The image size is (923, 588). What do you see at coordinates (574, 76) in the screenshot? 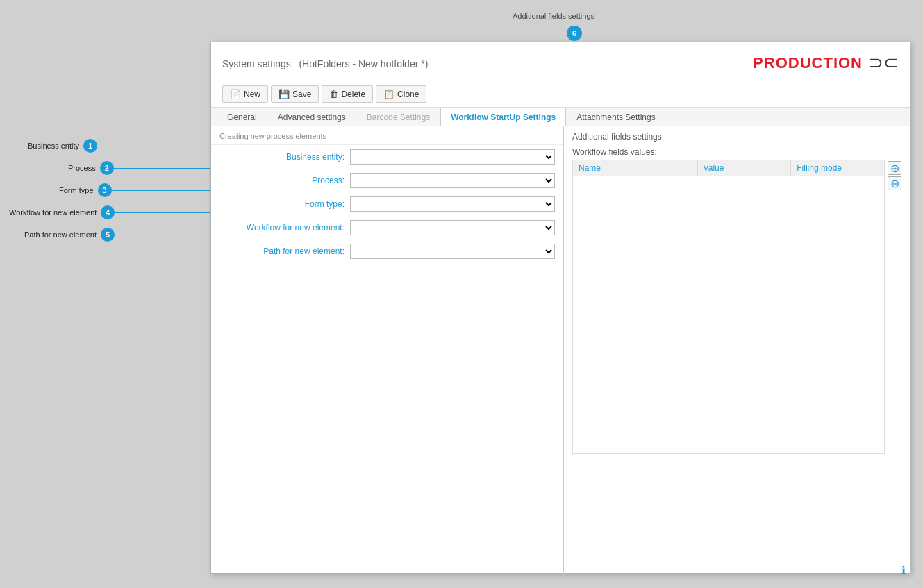
I see `tooltip-line` at bounding box center [574, 76].